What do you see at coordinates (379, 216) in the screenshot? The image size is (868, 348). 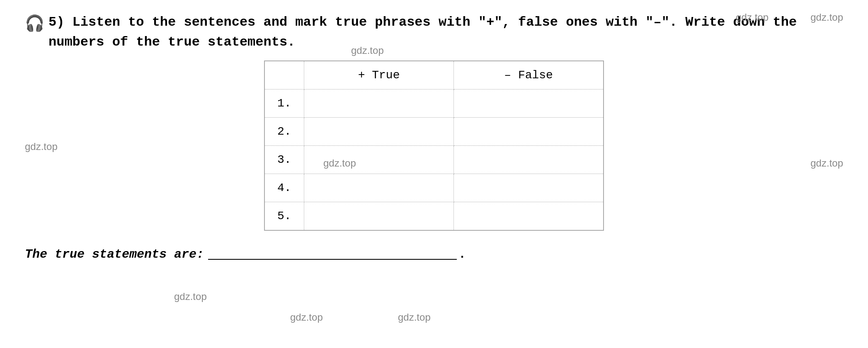 I see `row5-true` at bounding box center [379, 216].